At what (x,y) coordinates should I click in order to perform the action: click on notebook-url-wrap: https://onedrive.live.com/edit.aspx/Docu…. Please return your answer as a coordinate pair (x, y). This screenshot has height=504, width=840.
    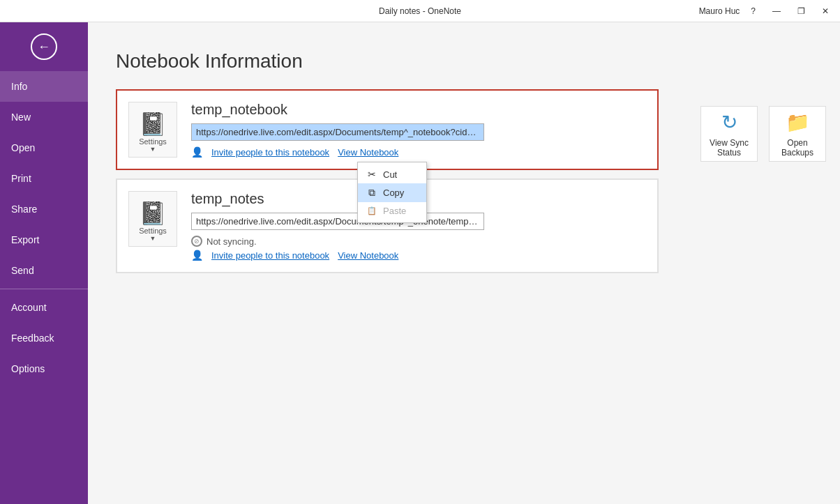
    Looking at the image, I should click on (419, 132).